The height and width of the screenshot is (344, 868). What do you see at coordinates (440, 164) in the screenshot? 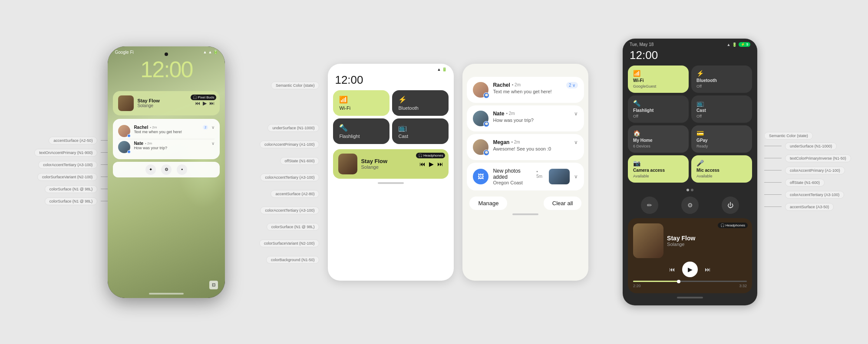
I see `qs-next-btn: ⏭` at bounding box center [440, 164].